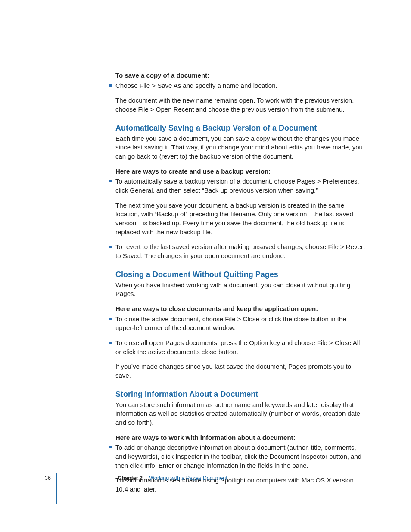  I want to click on list-backup: To automatically save a backup version o…, so click(240, 219).